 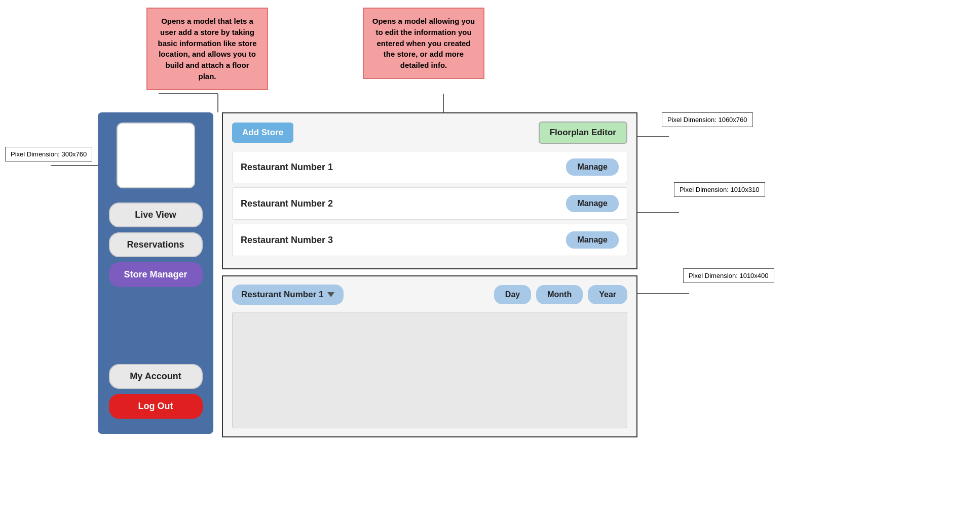 What do you see at coordinates (592, 167) in the screenshot?
I see `manage-button-1: Manage` at bounding box center [592, 167].